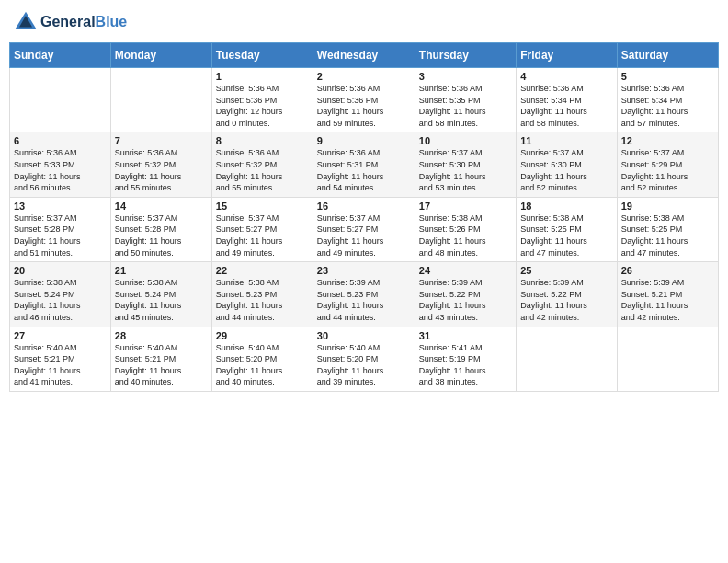 Image resolution: width=728 pixels, height=563 pixels. Describe the element at coordinates (667, 100) in the screenshot. I see `calendar-day-cell: 5Sunrise: 5:36 AM Sunset: 5:34 PM Daylig…` at that location.